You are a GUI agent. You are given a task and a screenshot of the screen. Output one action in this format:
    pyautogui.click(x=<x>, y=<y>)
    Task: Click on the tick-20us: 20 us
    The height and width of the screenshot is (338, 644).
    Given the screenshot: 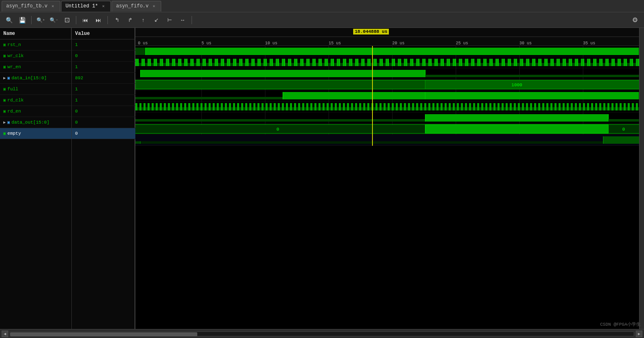 What is the action you would take?
    pyautogui.click(x=398, y=44)
    